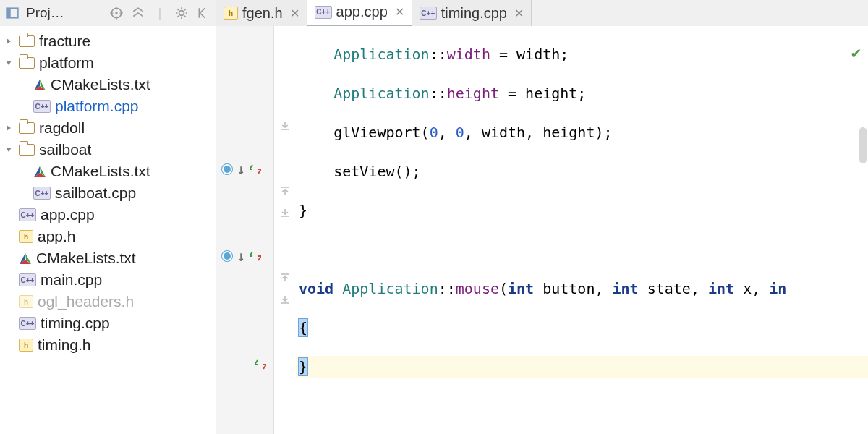  Describe the element at coordinates (108, 237) in the screenshot. I see `tree-item-app-h: happ.h` at that location.